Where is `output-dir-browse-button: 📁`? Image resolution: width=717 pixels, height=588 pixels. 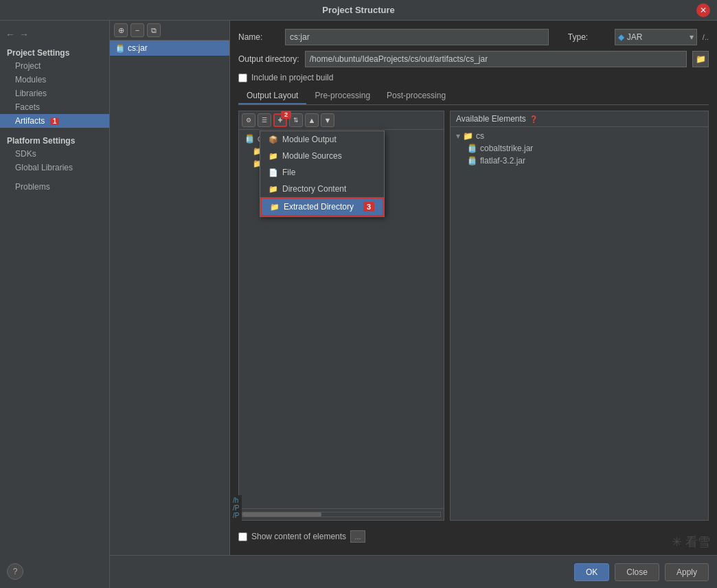 output-dir-browse-button: 📁 is located at coordinates (701, 59).